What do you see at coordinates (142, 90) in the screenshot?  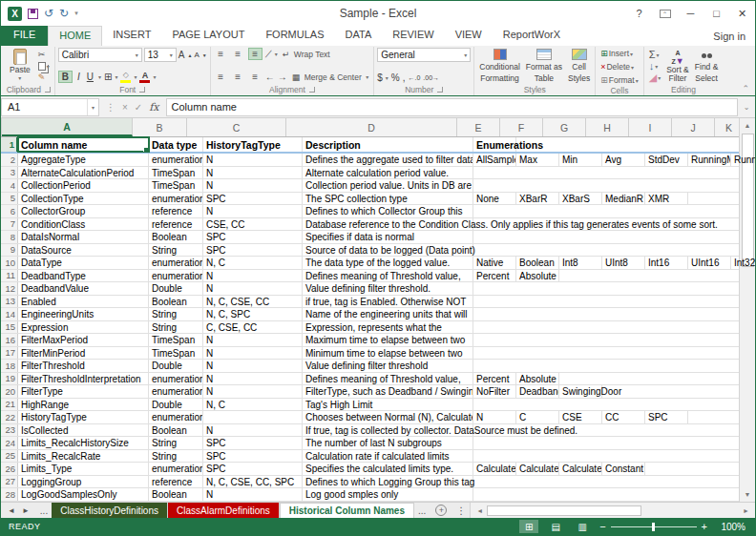 I see `font-dialog-launcher-icon` at bounding box center [142, 90].